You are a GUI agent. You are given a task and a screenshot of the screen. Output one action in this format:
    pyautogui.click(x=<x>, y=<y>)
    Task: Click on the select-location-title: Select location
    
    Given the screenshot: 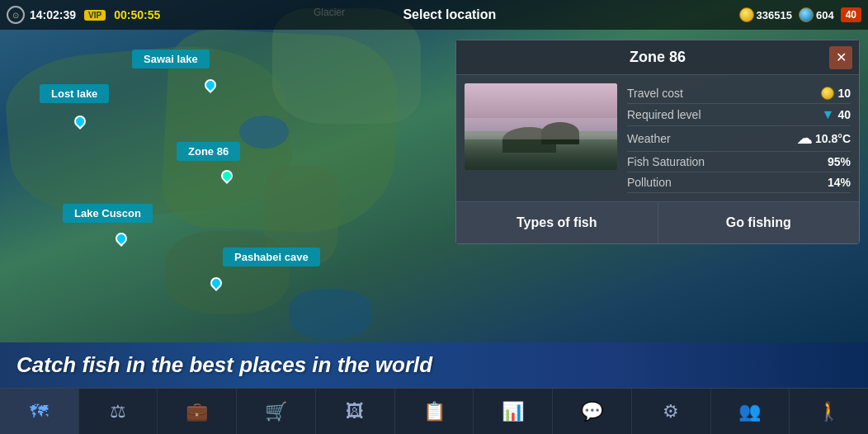 What is the action you would take?
    pyautogui.click(x=449, y=15)
    